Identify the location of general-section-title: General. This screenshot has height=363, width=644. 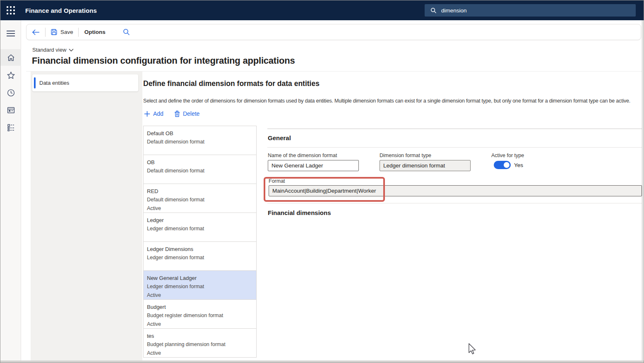
(279, 138).